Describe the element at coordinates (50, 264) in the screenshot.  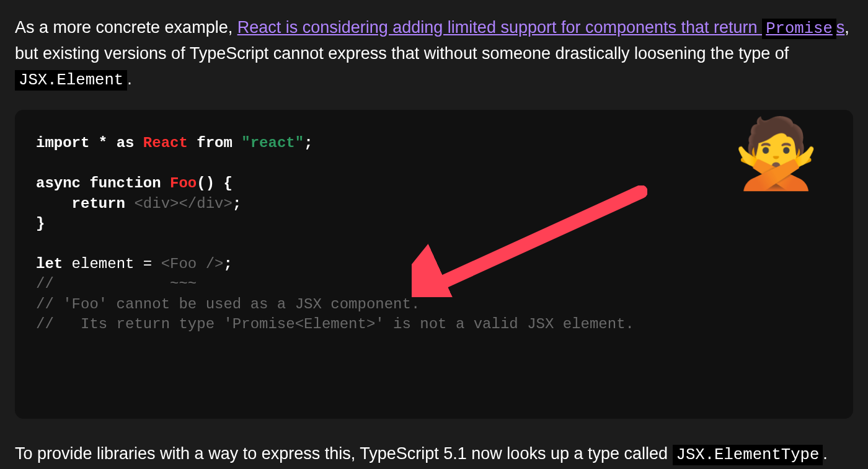
I see `code-token: let` at that location.